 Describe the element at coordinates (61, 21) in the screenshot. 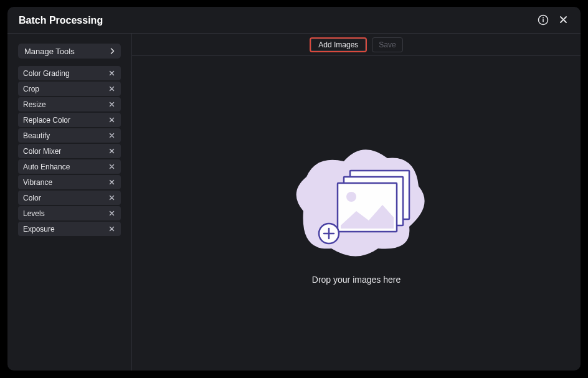

I see `modal-title: Batch Processing` at that location.